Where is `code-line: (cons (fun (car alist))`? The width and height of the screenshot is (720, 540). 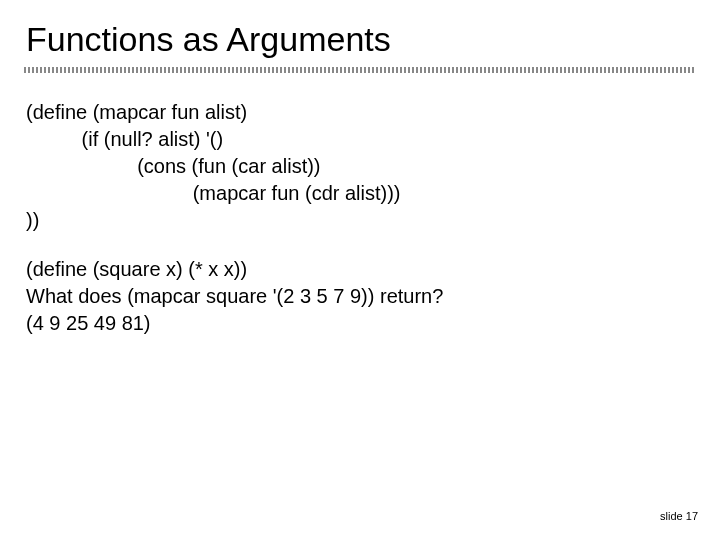
code-line: (cons (fun (car alist)) is located at coordinates (373, 166).